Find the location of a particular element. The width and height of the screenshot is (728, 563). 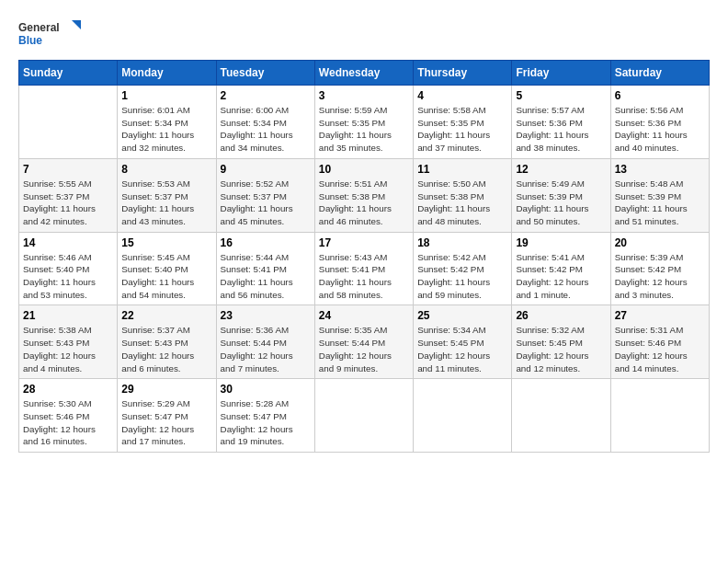

header-day-friday: Friday is located at coordinates (561, 74).